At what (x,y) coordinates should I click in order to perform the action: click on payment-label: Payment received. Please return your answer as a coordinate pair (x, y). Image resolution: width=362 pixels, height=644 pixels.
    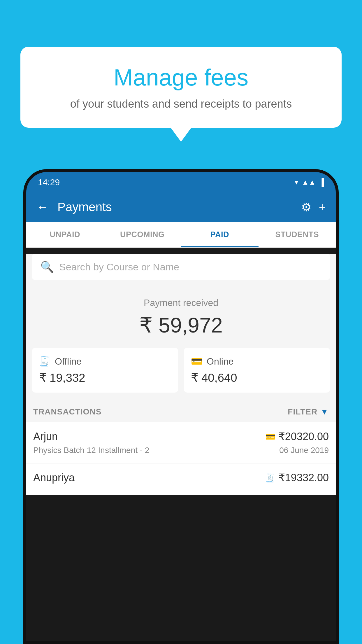
    Looking at the image, I should click on (181, 303).